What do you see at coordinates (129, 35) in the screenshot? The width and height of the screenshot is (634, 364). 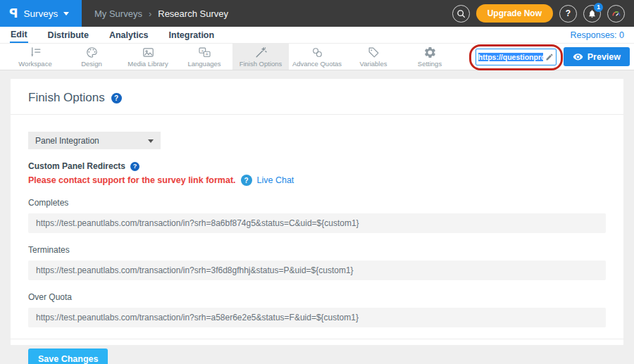 I see `tab-analytics: Analytics` at bounding box center [129, 35].